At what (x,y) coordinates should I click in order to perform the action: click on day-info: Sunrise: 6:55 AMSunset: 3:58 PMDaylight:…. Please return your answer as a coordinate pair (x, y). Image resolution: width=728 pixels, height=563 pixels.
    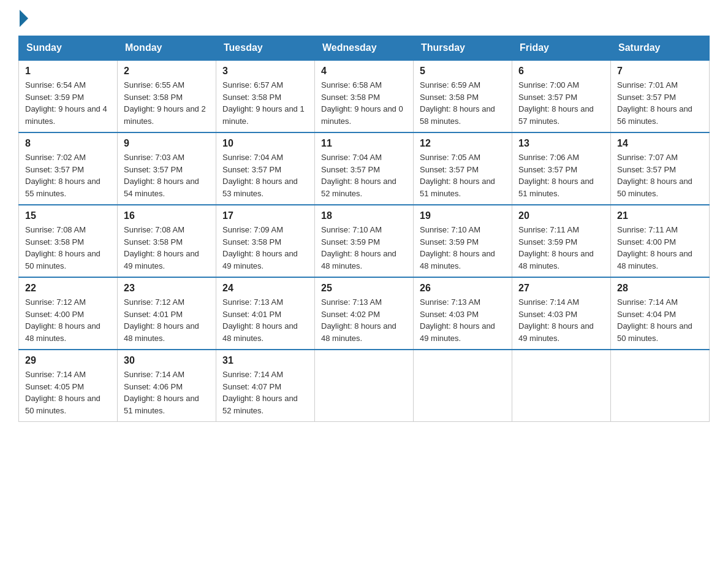
    Looking at the image, I should click on (165, 103).